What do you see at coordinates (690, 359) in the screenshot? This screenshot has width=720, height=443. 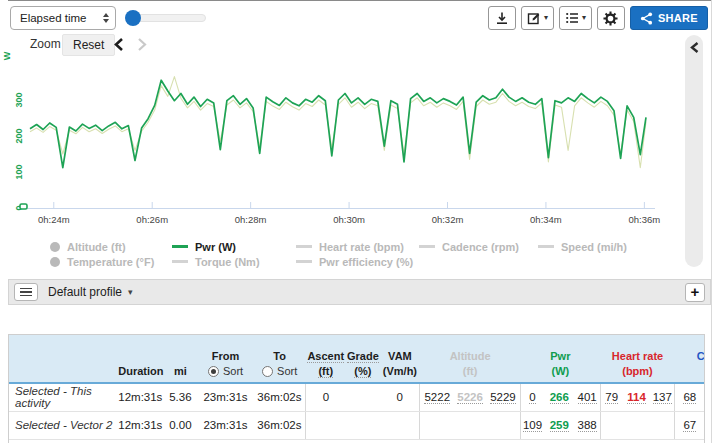 I see `col-header-cadence: Cadence (rpm)` at bounding box center [690, 359].